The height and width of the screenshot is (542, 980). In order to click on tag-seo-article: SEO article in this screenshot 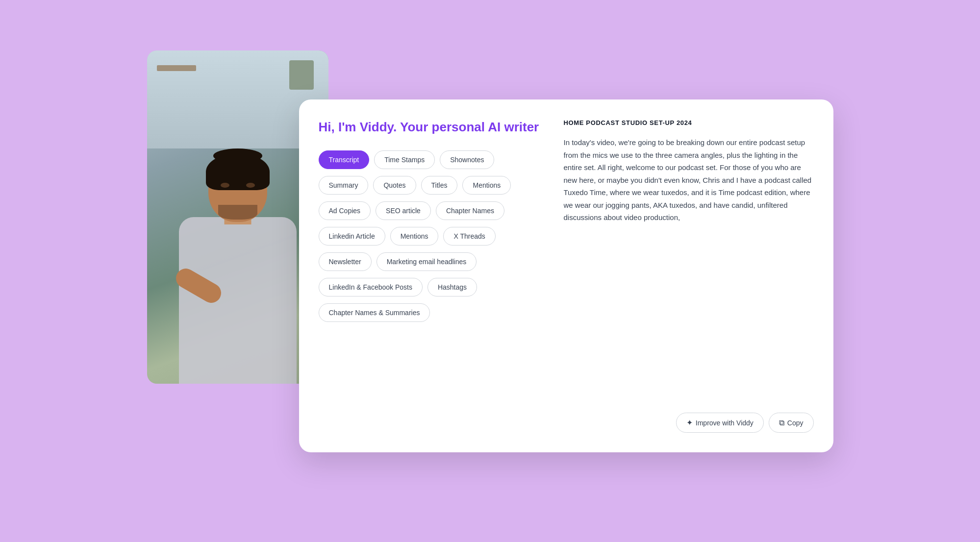, I will do `click(403, 211)`.